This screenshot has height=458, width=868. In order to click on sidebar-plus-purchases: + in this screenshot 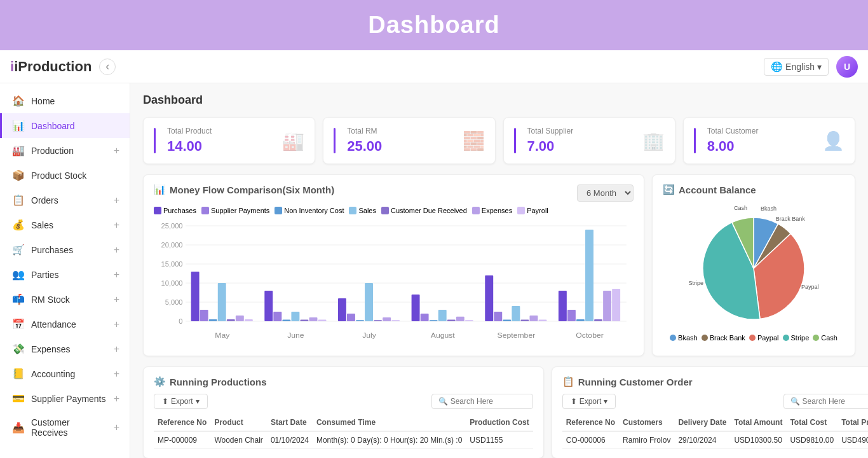, I will do `click(117, 250)`.